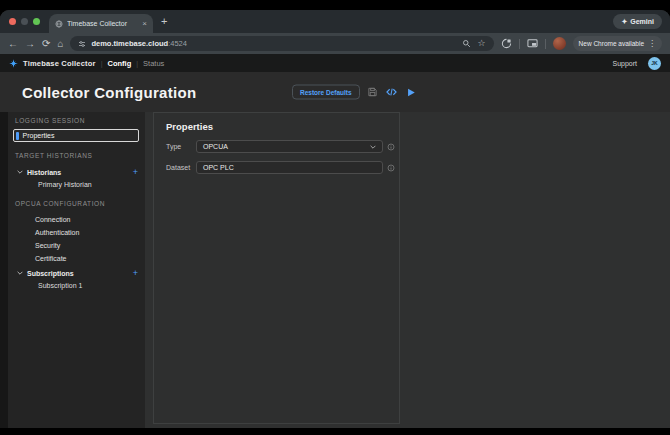 This screenshot has height=435, width=670. What do you see at coordinates (532, 44) in the screenshot?
I see `screen-share-icon` at bounding box center [532, 44].